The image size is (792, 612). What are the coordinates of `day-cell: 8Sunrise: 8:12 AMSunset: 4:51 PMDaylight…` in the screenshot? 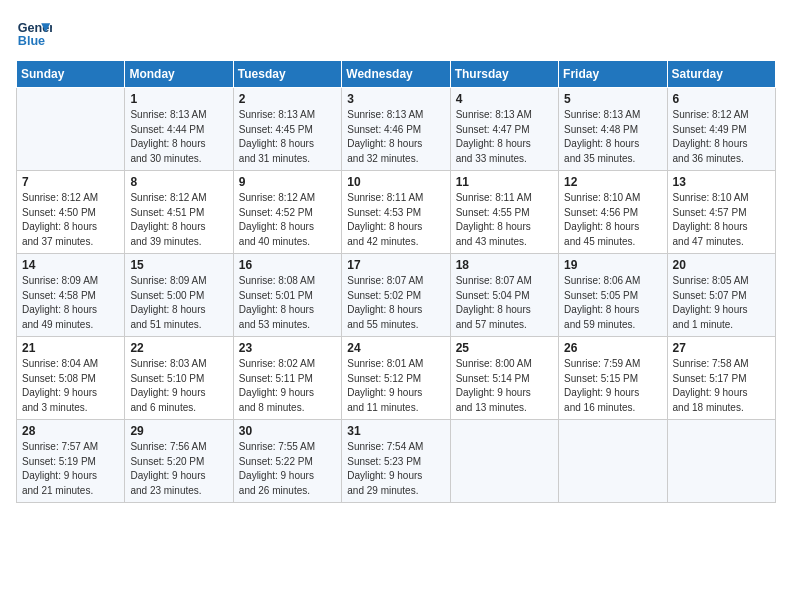 It's located at (179, 212).